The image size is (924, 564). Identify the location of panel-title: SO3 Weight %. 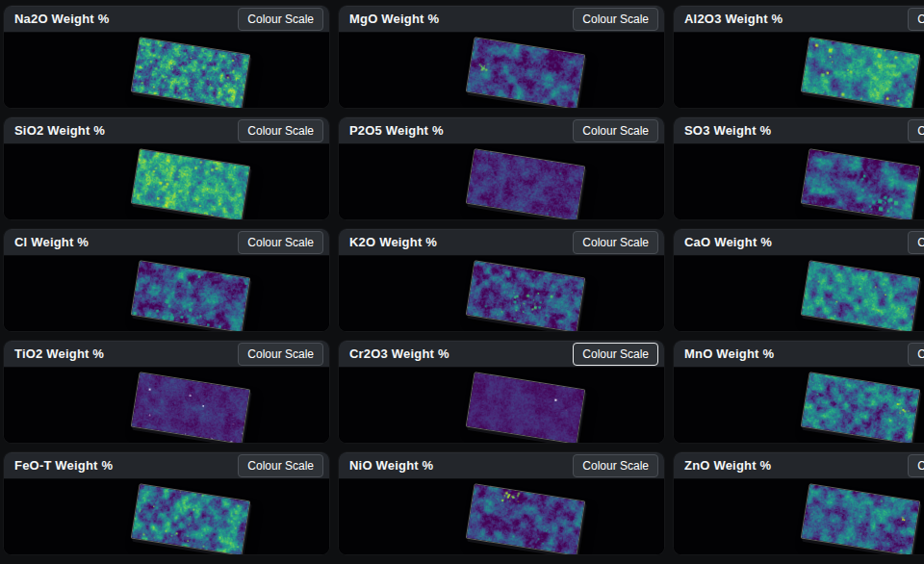
(728, 131).